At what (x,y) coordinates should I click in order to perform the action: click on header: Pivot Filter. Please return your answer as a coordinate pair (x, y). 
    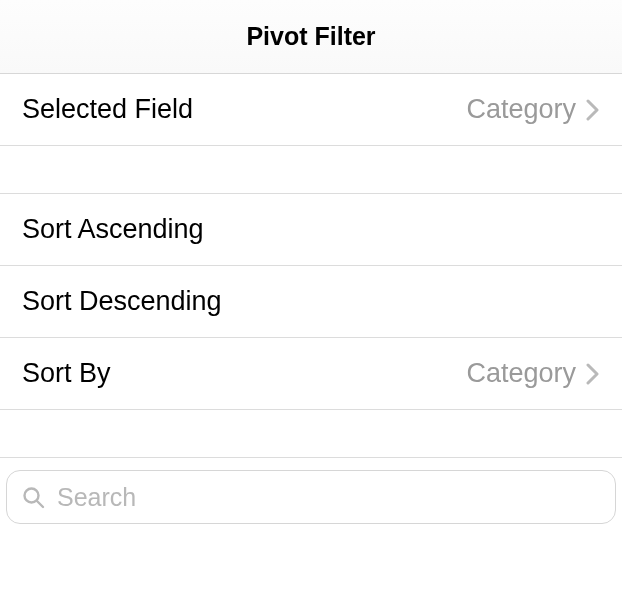
    Looking at the image, I should click on (311, 37).